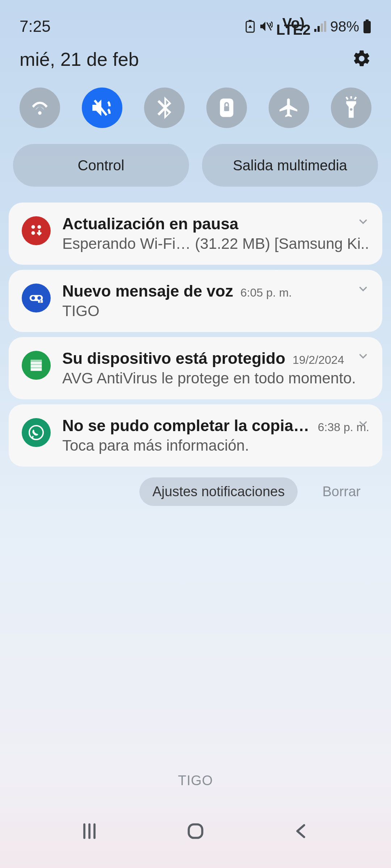 The height and width of the screenshot is (868, 391). Describe the element at coordinates (308, 27) in the screenshot. I see `status-icons: Vo)LTE2 98%` at that location.